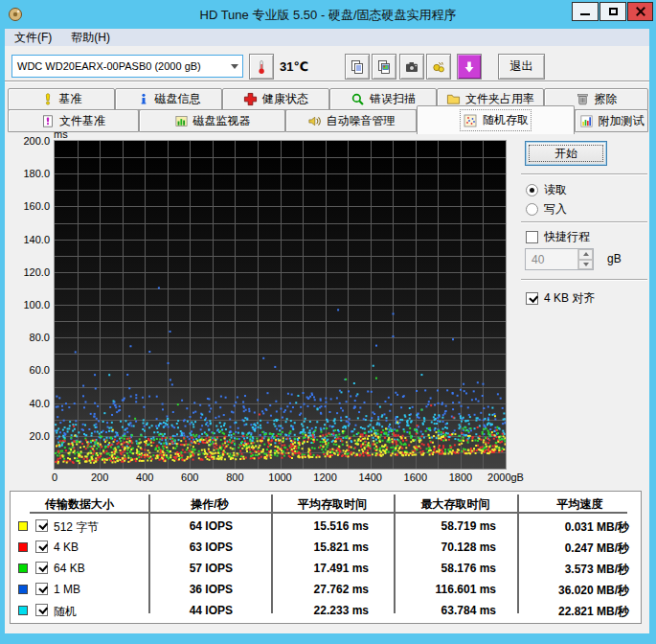 The width and height of the screenshot is (656, 644). What do you see at coordinates (327, 590) in the screenshot?
I see `table-row-1mb: 1 MB 36 IOPS 27.762 ms 116.601 ms 36.020…` at bounding box center [327, 590].